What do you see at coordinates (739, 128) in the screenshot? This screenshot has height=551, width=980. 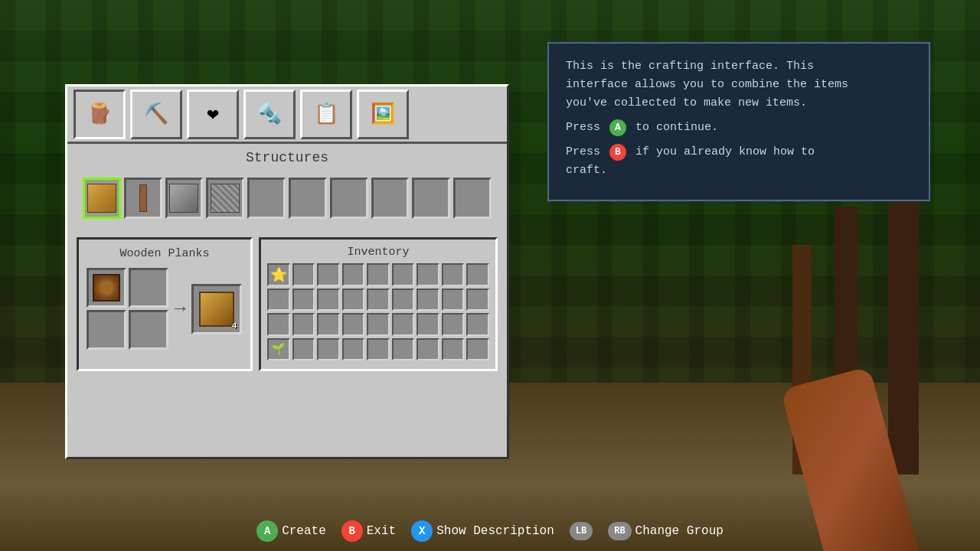 I see `info-press-a: Press A to continue.` at bounding box center [739, 128].